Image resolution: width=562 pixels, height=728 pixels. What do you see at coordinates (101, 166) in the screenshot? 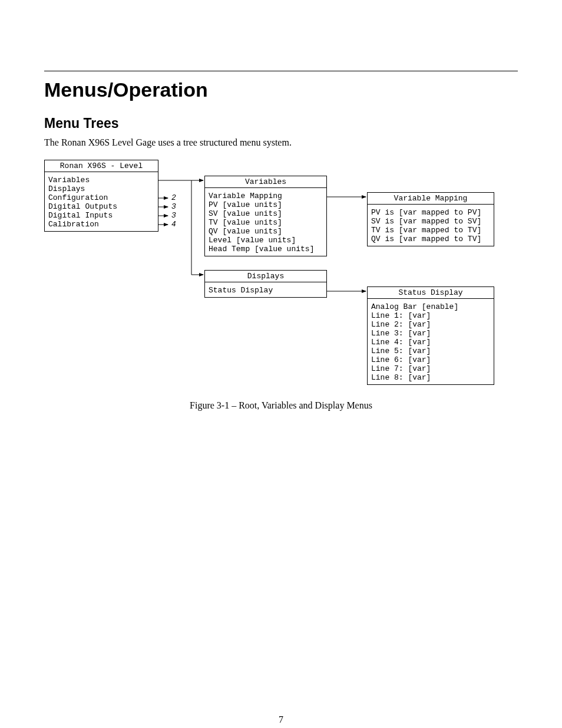
I see `root-menu-title: Ronan X96S - Level` at bounding box center [101, 166].